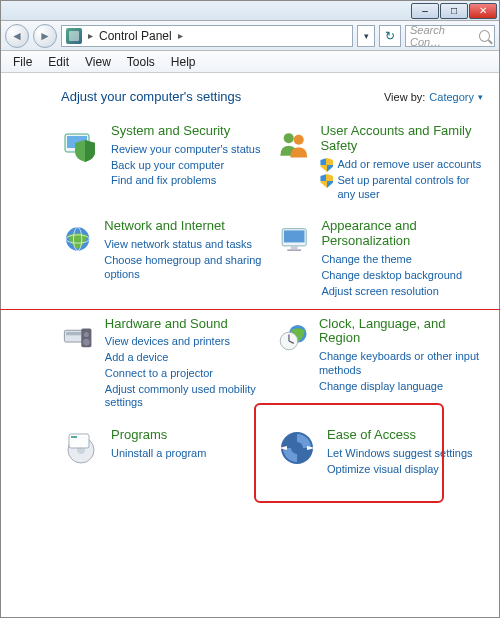 This screenshot has width=500, height=618. Describe the element at coordinates (404, 97) in the screenshot. I see `viewby-label: View by:` at that location.